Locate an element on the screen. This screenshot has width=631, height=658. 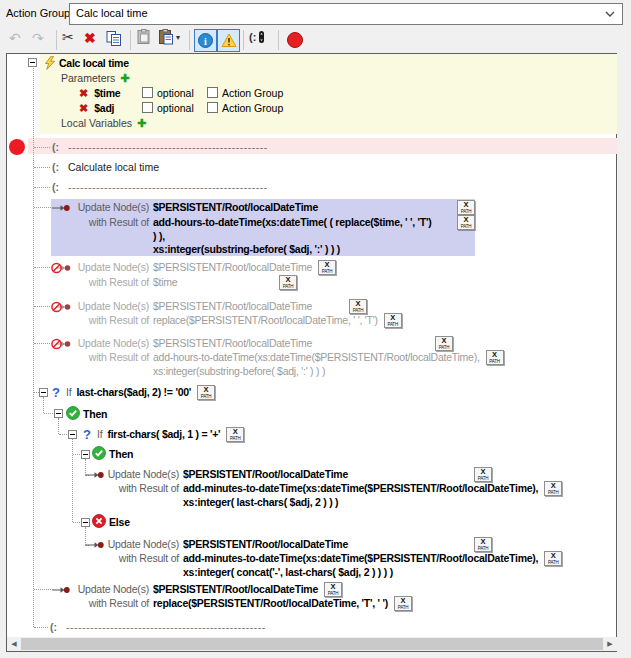
collapse-root-box is located at coordinates (32, 62).